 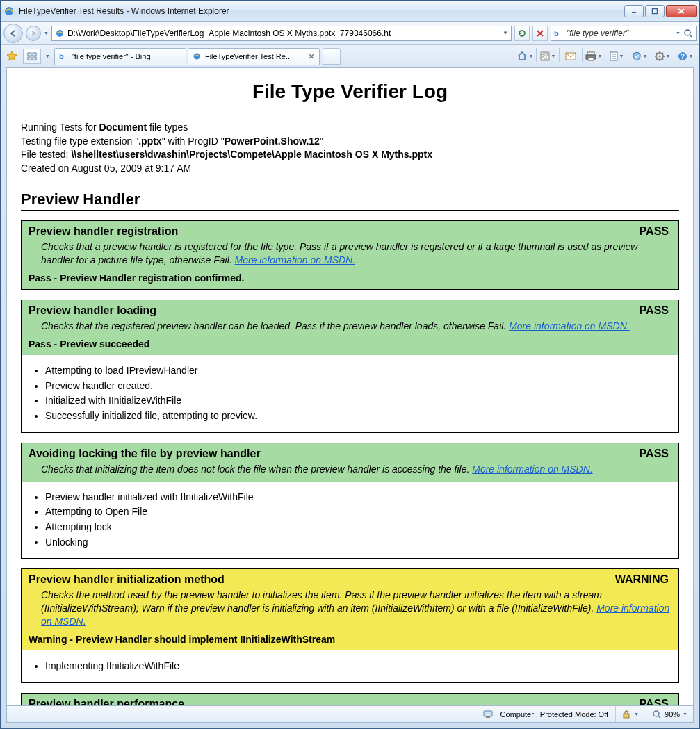 I want to click on test-header: Avoiding locking the file by preview han…, so click(x=350, y=463).